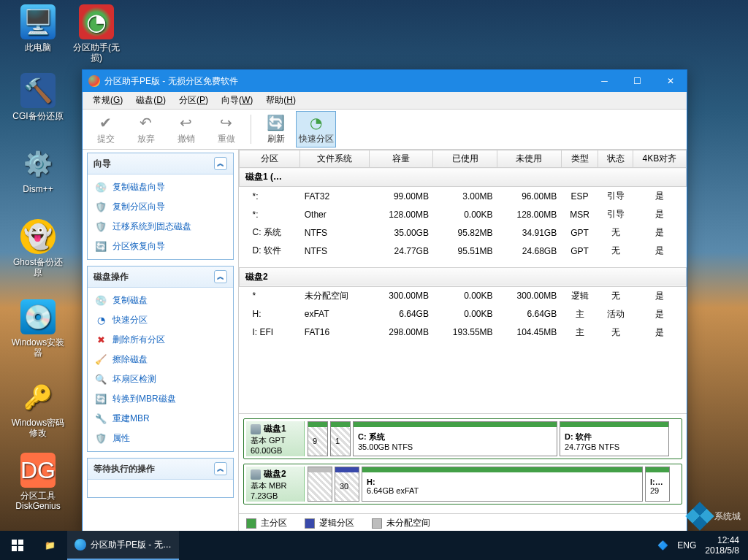 Image resolution: width=748 pixels, height=560 pixels. I want to click on panel-header-diskops: 磁盘操作︽, so click(161, 277).